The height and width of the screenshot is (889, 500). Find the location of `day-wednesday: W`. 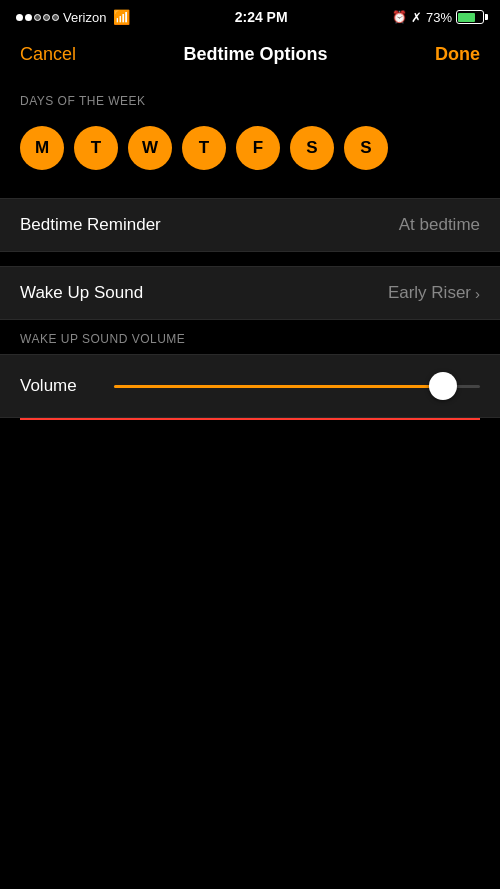

day-wednesday: W is located at coordinates (150, 148).